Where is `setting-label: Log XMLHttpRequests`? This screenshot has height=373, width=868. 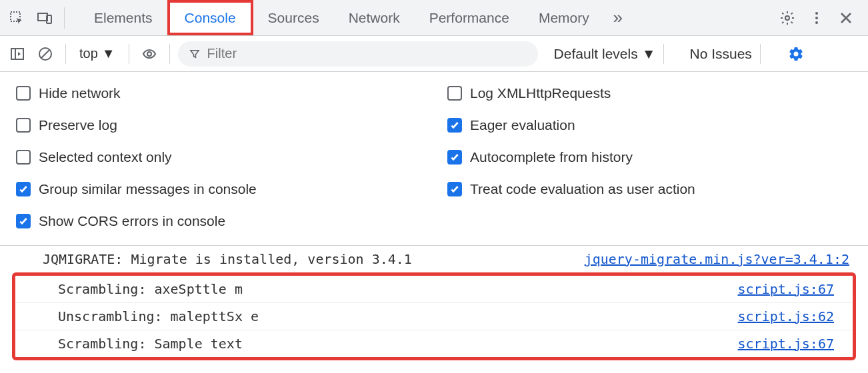 setting-label: Log XMLHttpRequests is located at coordinates (540, 93).